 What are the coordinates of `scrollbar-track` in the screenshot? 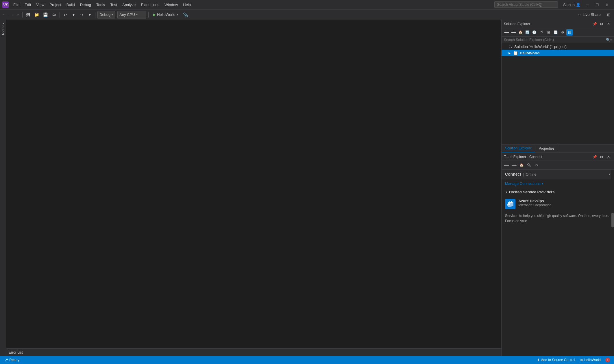 It's located at (613, 263).